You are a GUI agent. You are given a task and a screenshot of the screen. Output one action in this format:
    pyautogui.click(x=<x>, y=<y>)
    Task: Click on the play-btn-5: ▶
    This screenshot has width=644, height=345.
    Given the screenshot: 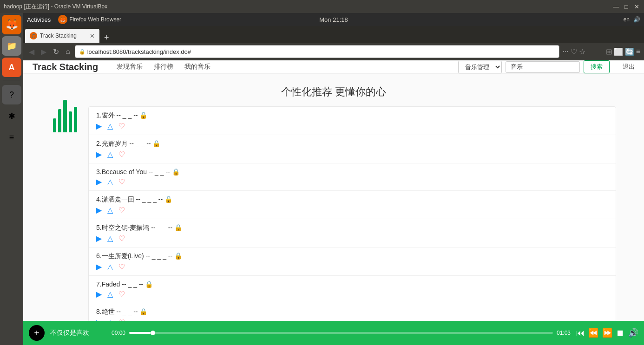 What is the action you would take?
    pyautogui.click(x=99, y=239)
    